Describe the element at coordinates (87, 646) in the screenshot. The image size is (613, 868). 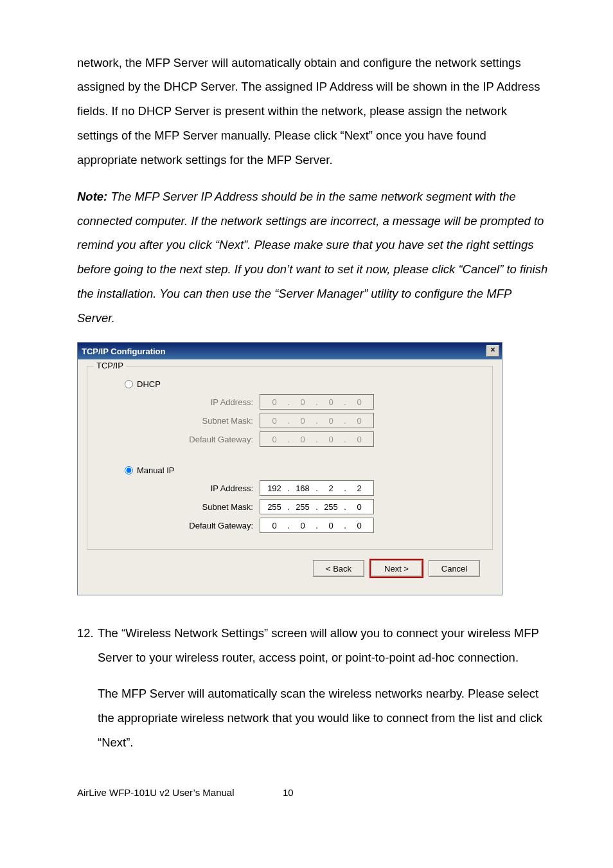
I see `step-number: 12.` at that location.